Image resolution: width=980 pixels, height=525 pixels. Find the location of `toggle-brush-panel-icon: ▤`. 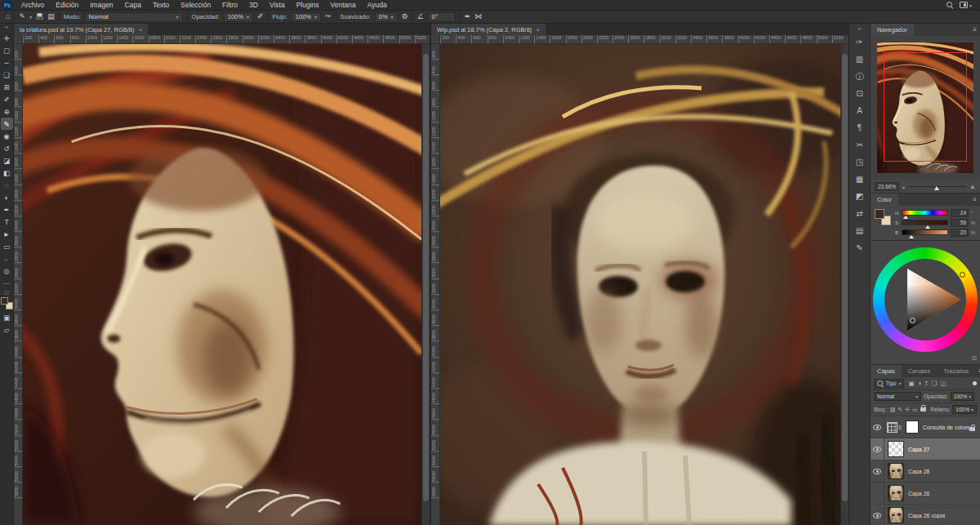

toggle-brush-panel-icon: ▤ is located at coordinates (51, 16).